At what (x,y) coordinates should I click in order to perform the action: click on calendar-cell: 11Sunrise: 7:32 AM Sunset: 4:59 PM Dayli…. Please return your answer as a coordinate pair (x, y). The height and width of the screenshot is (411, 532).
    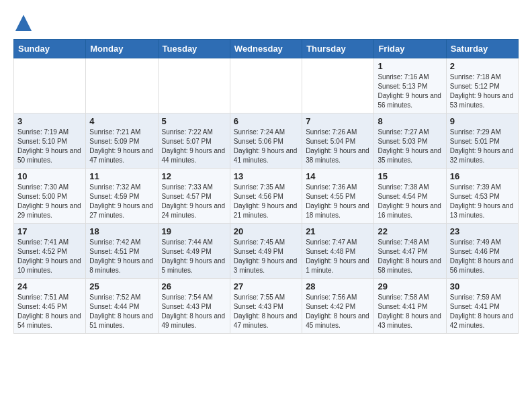
    Looking at the image, I should click on (122, 196).